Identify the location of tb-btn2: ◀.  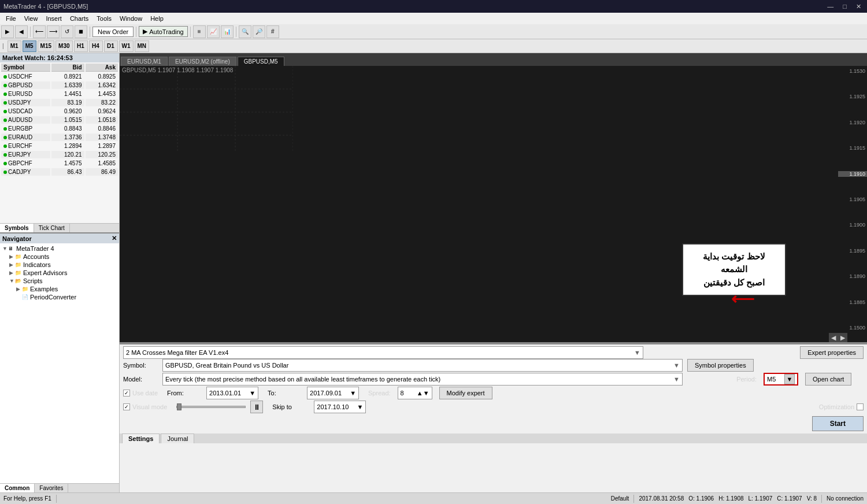
(21, 32).